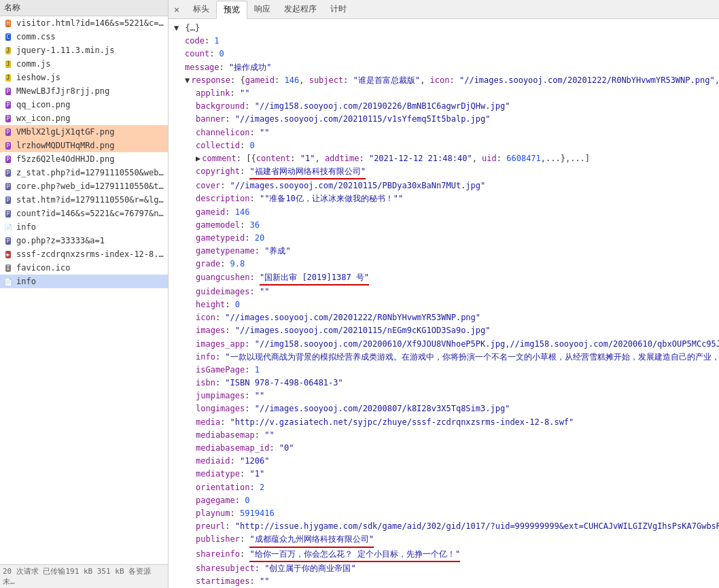 This screenshot has width=719, height=588. Describe the element at coordinates (84, 241) in the screenshot. I see `sidebar-item: Pgo.php?z=33333&a=1` at that location.